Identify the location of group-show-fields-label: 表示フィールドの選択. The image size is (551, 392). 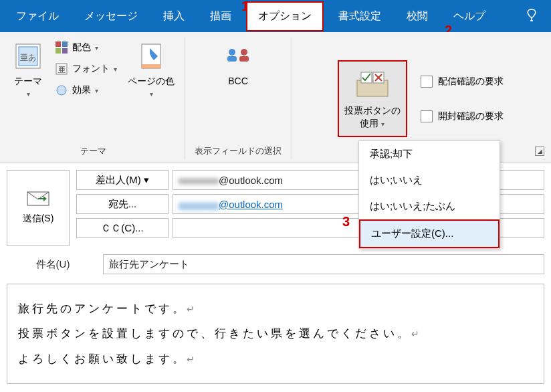
(238, 151).